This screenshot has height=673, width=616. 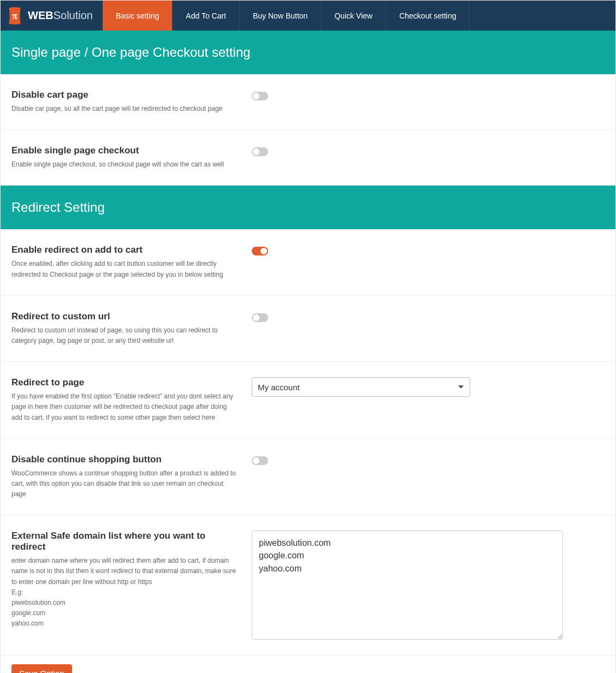 I want to click on tab-basic-setting: Basic setting, so click(x=138, y=15).